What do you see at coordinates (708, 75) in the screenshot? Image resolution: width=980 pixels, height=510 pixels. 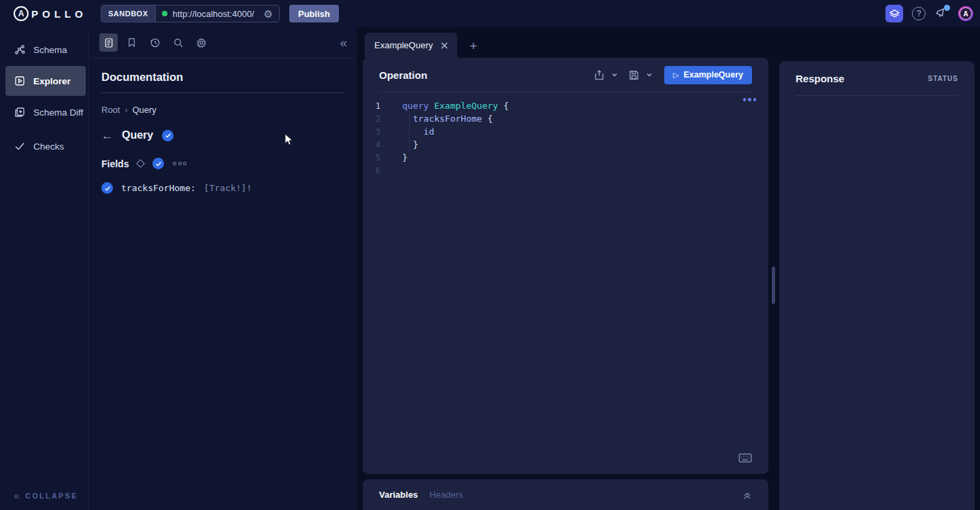 I see `run-operation-button: ▷ ExampleQuery` at bounding box center [708, 75].